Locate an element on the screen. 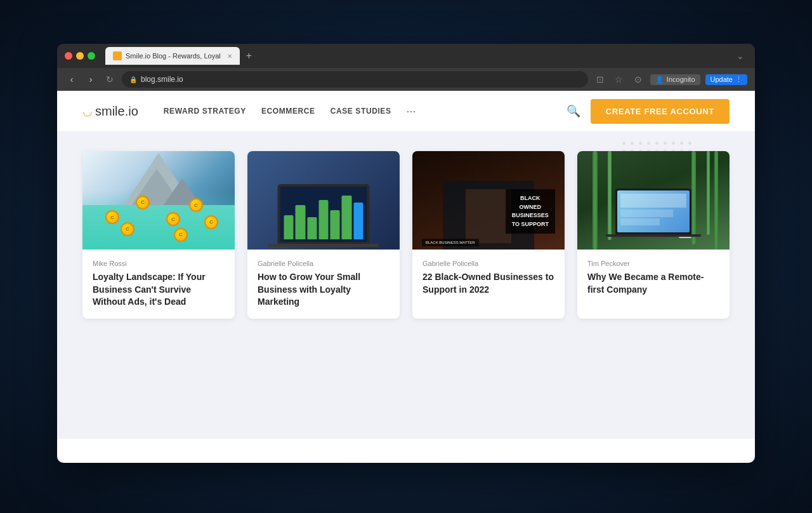 Image resolution: width=812 pixels, height=513 pixels. incognito-indicator: 👤 Incognito is located at coordinates (675, 80).